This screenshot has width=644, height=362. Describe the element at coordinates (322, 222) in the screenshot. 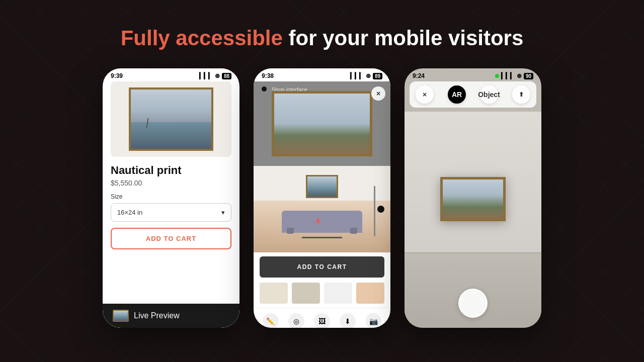

I see `room-sofa` at that location.